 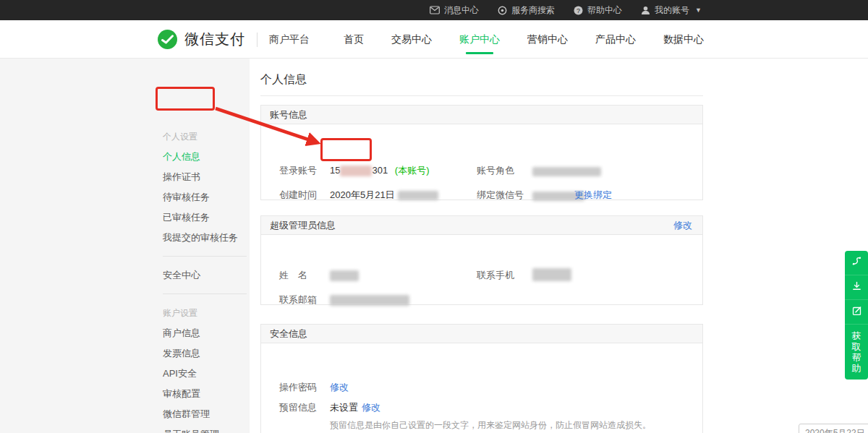 What do you see at coordinates (294, 275) in the screenshot?
I see `name-label: 姓 名` at bounding box center [294, 275].